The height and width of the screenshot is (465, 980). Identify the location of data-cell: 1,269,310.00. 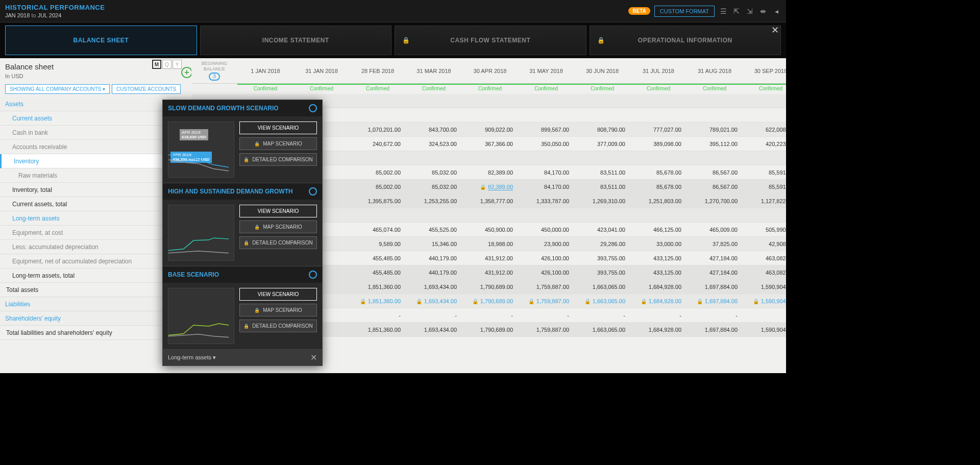
(602, 201).